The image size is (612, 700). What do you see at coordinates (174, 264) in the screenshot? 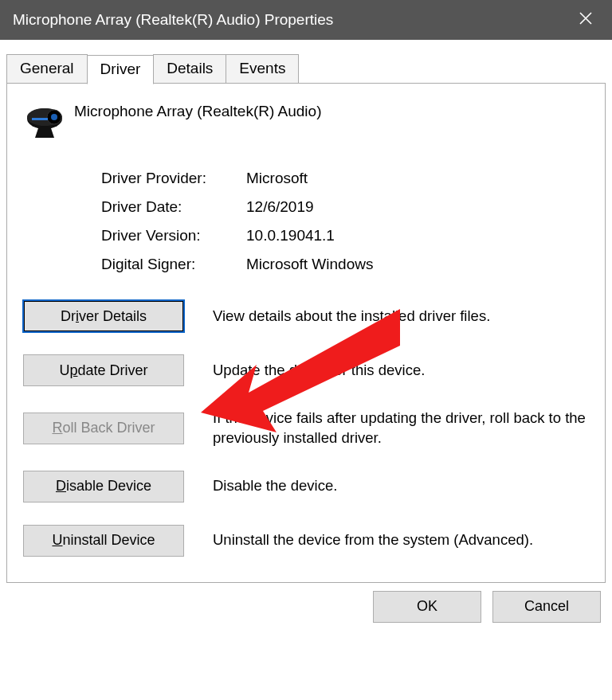
I see `signer-label: Digital Signer:` at bounding box center [174, 264].